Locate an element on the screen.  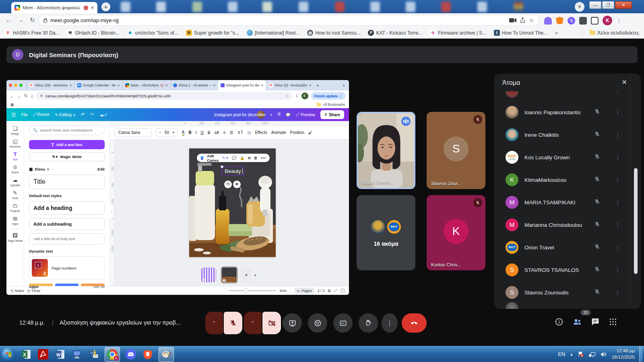
body-style-button: Add a little bit of body text is located at coordinates (67, 239).